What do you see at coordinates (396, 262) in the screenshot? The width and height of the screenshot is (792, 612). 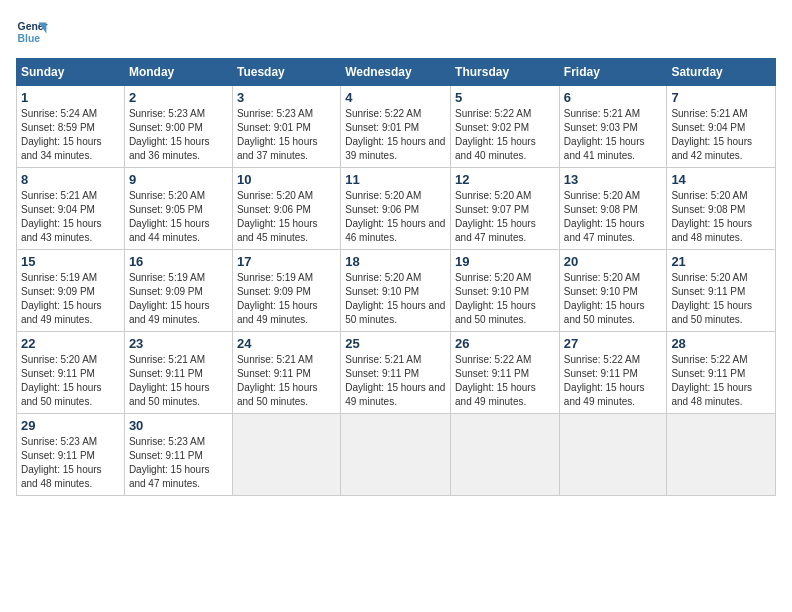 I see `day-number: 18` at bounding box center [396, 262].